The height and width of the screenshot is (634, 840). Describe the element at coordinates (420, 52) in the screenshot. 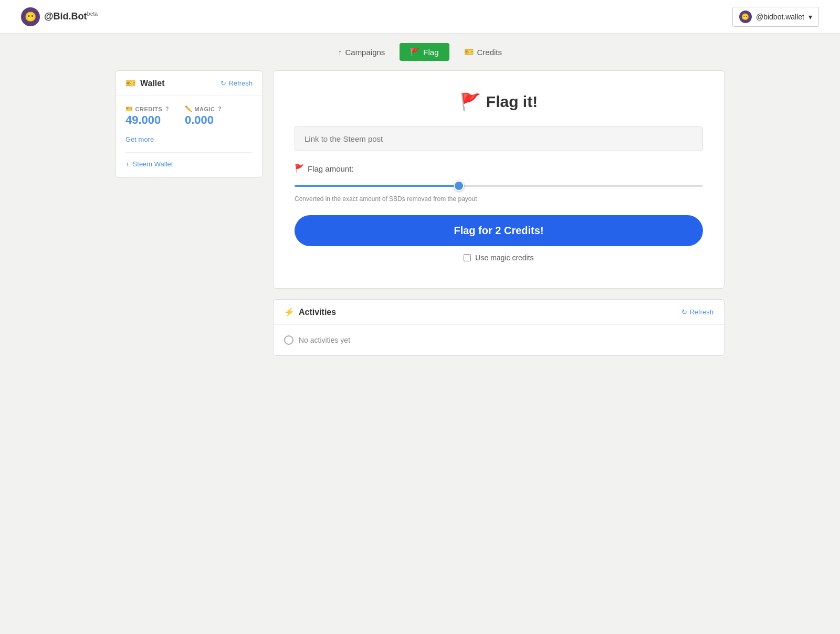

I see `nav-bar: ↑ Campaigns 🚩 Flag 🎫 Credits` at that location.